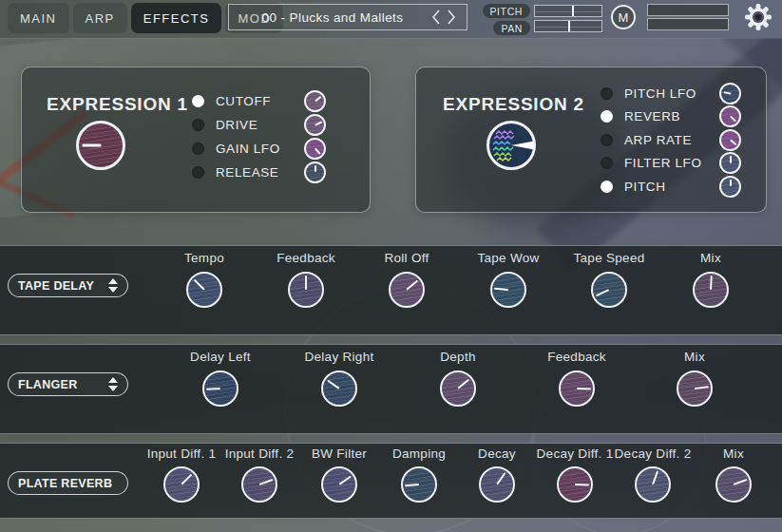  Describe the element at coordinates (101, 18) in the screenshot. I see `tab-arp: ARP` at that location.